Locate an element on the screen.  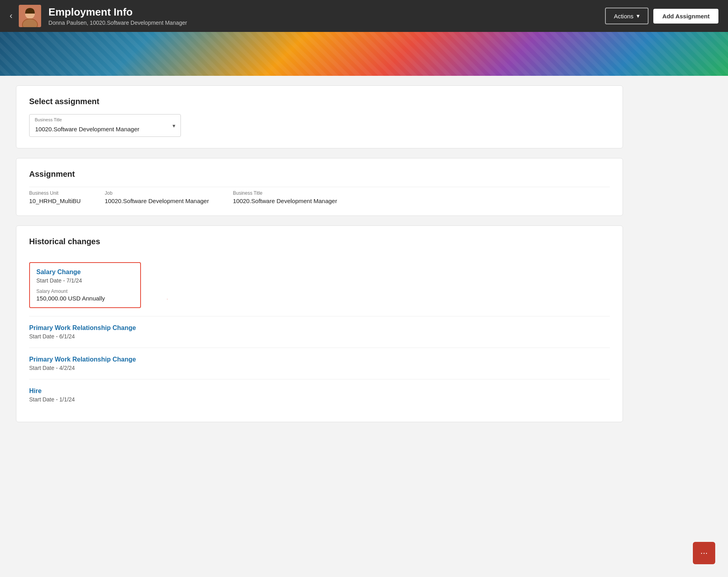
header-actions: Actions ▾ Add Assignment is located at coordinates (662, 16).